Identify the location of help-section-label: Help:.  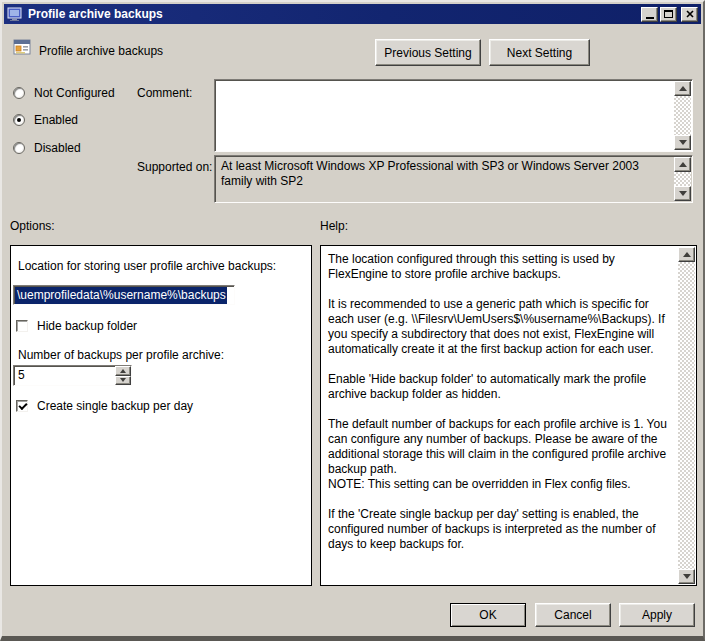
(334, 226).